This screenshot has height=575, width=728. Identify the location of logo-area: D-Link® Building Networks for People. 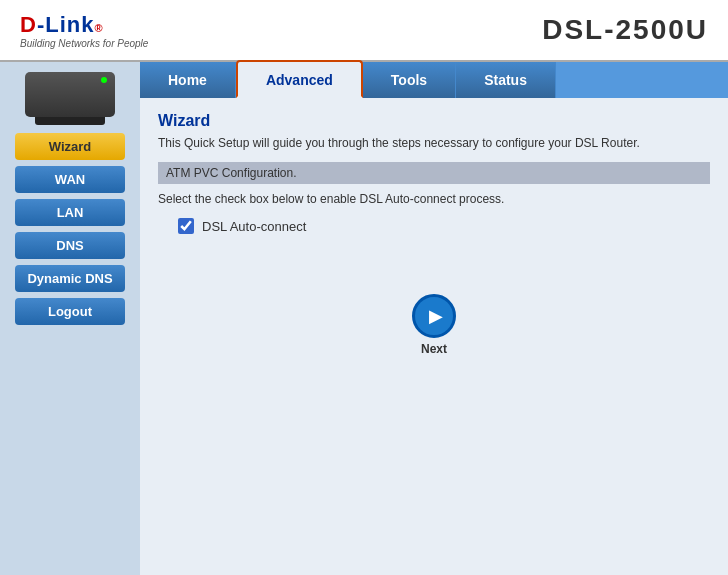
(84, 30).